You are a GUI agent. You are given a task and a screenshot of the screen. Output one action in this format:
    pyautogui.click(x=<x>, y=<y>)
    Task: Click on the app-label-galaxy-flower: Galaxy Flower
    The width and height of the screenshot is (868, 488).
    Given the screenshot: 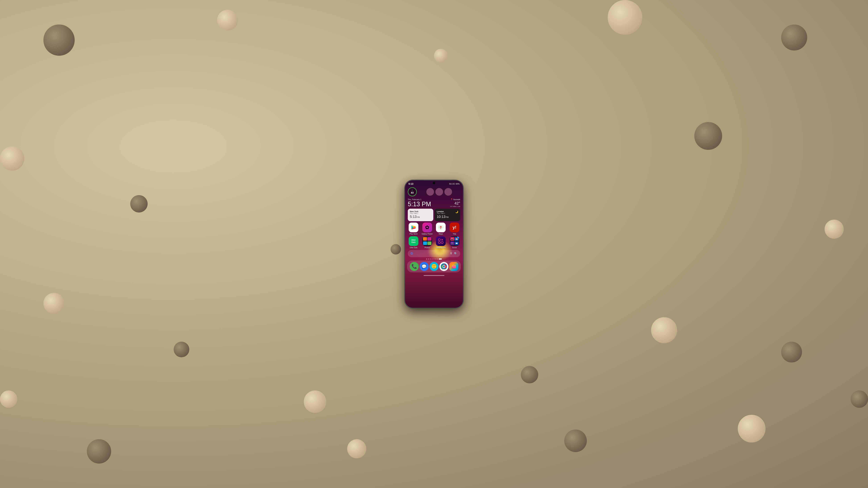 What is the action you would take?
    pyautogui.click(x=427, y=234)
    